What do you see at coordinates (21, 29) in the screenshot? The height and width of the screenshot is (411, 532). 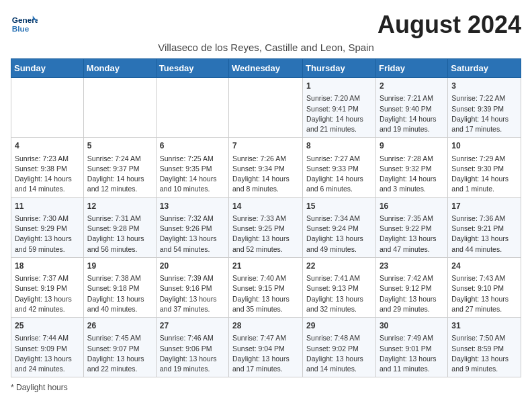 I see `svg-text: Blue` at bounding box center [21, 29].